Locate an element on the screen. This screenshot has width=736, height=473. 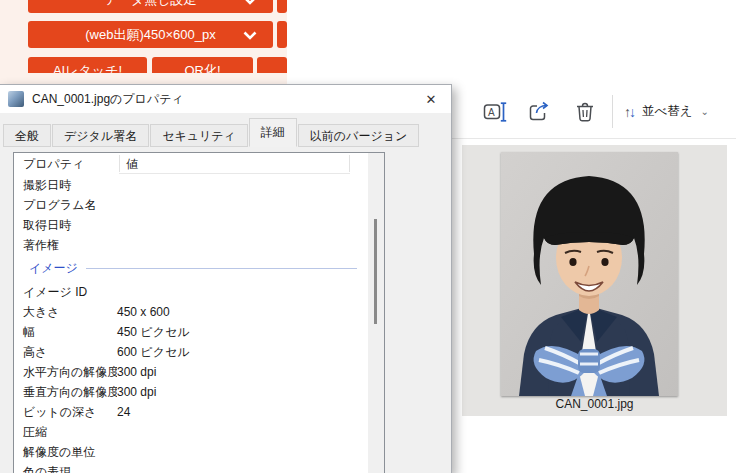
table-row: イメージ ID is located at coordinates (191, 292).